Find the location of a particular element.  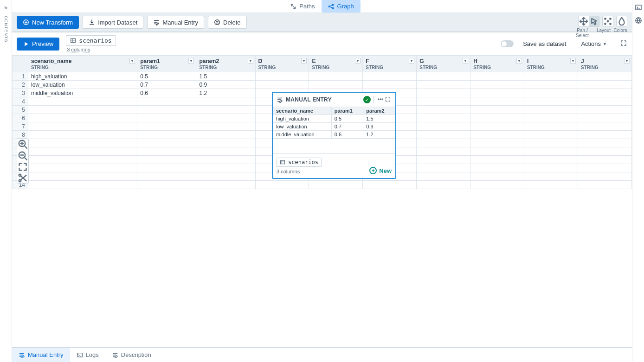

select-mode-button is located at coordinates (594, 21).